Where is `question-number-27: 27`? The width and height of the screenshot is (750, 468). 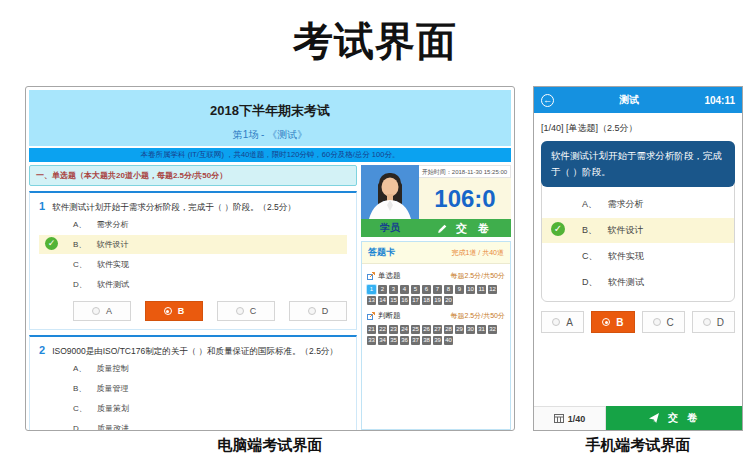
question-number-27: 27 is located at coordinates (438, 330).